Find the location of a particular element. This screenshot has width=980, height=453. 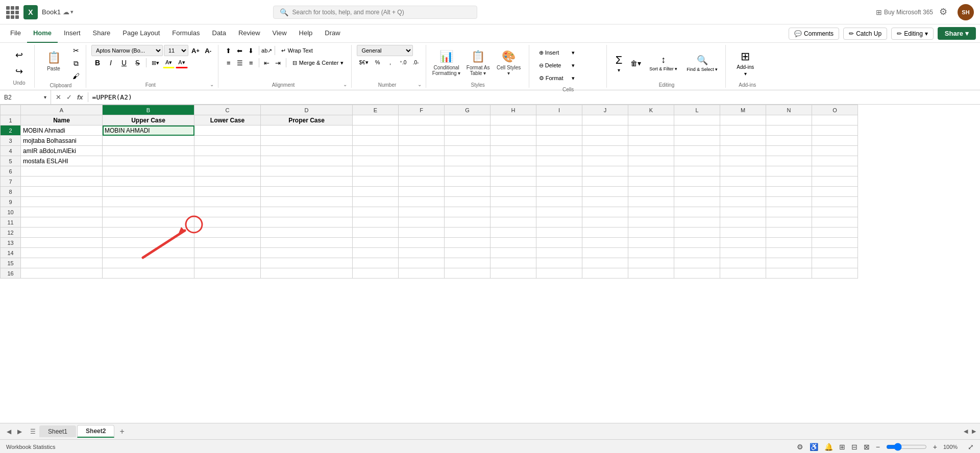

cell-styles-button: 🎨 Cell Styles ▾ is located at coordinates (509, 63).